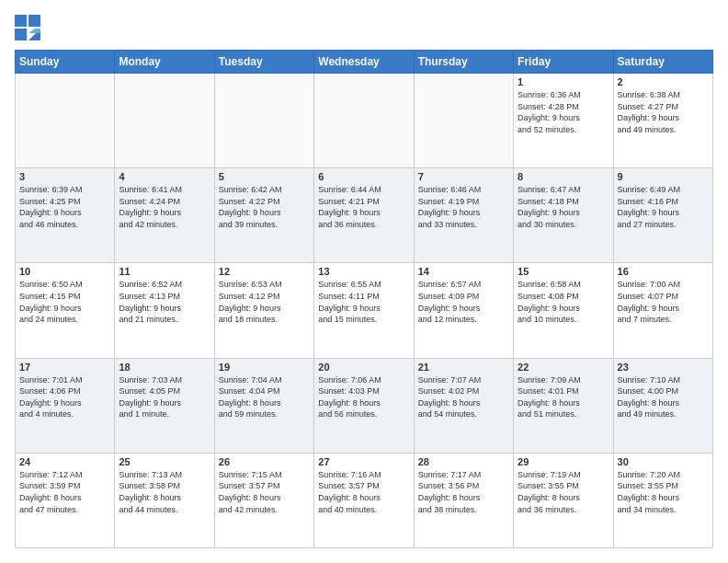  I want to click on day-info: Sunrise: 6:41 AMSunset: 4:24 PMDaylight:…, so click(164, 207).